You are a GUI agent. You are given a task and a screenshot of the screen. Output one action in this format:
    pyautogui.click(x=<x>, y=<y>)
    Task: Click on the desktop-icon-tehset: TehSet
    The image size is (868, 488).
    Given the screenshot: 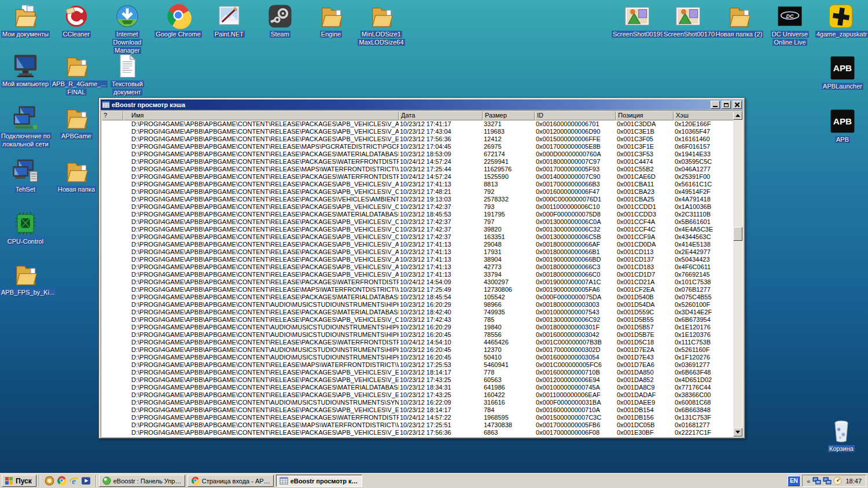 What is the action you would take?
    pyautogui.click(x=25, y=176)
    